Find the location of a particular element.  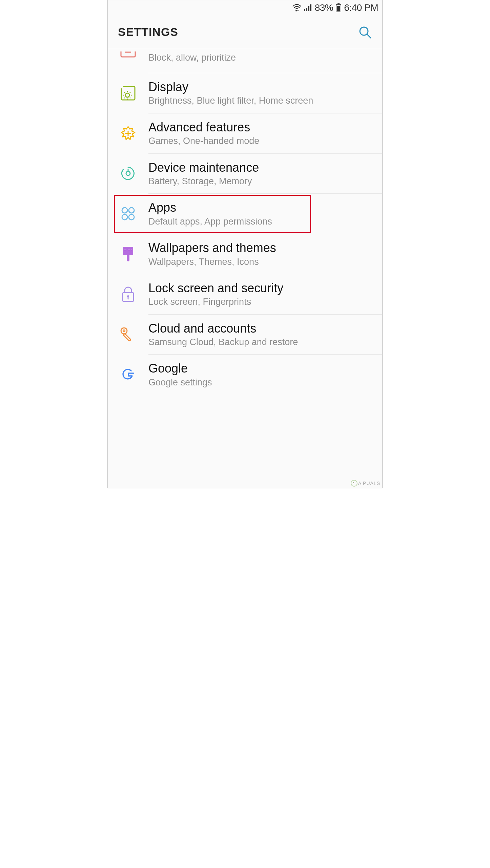

item-title: Device maintenance is located at coordinates (262, 167).